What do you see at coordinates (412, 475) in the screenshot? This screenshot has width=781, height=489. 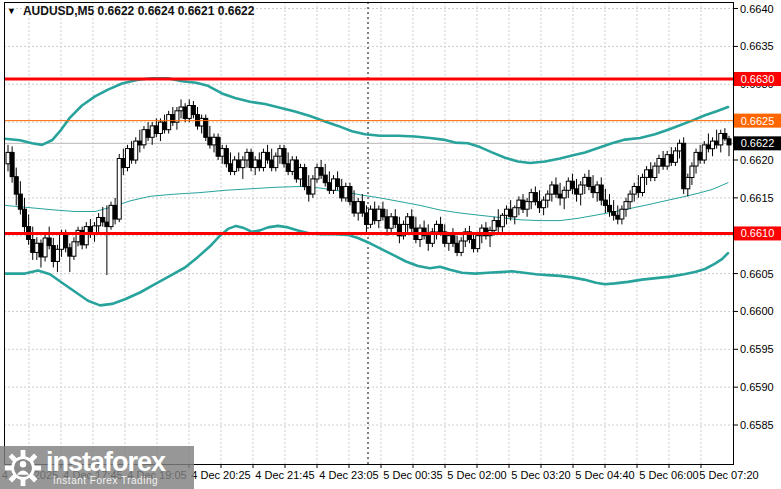 I see `time-label: 5 Dec 00:35` at bounding box center [412, 475].